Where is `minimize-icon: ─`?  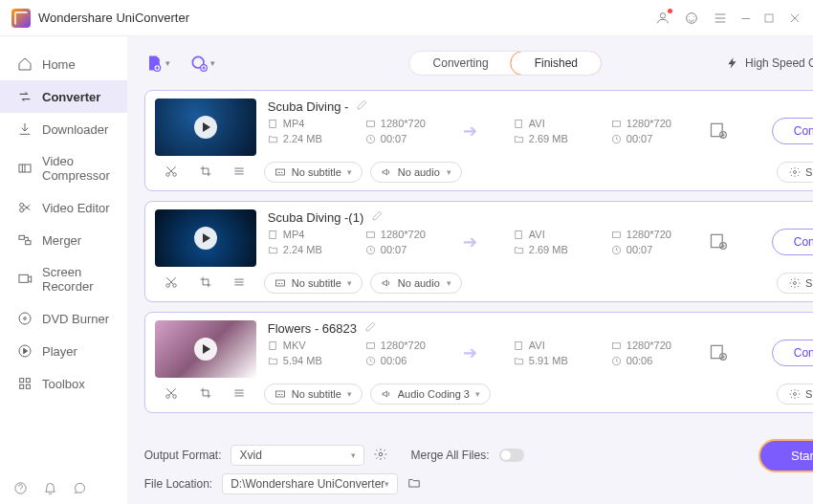
minimize-icon: ─ is located at coordinates (746, 18).